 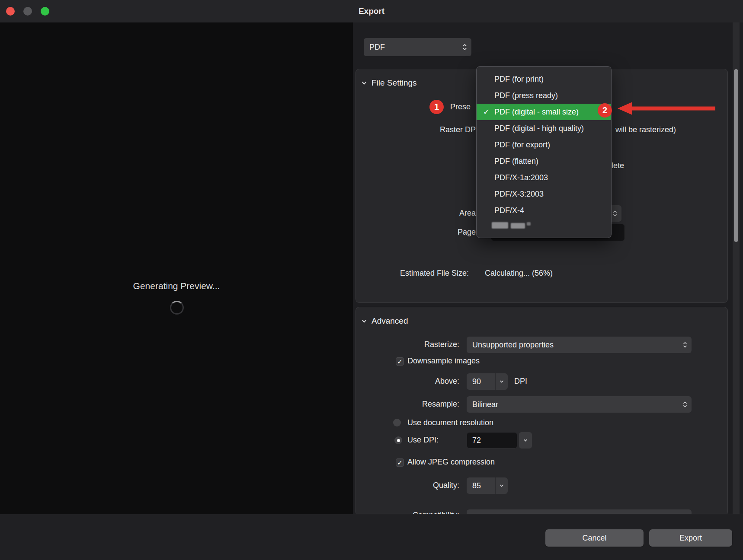 What do you see at coordinates (544, 152) in the screenshot?
I see `preset-menu: PDF (for print) PDF (press ready) ✓ PDF …` at bounding box center [544, 152].